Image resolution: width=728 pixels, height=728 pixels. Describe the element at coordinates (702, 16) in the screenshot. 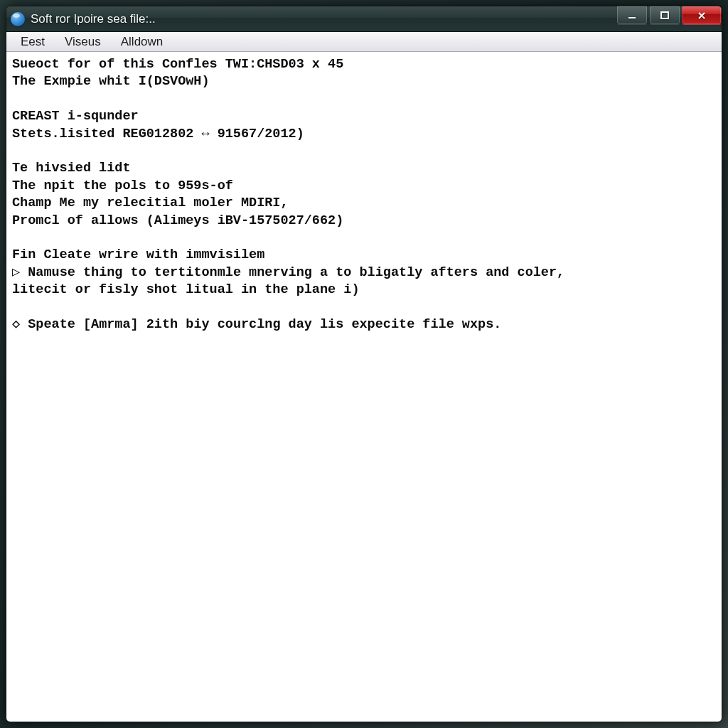

I see `close-button` at that location.